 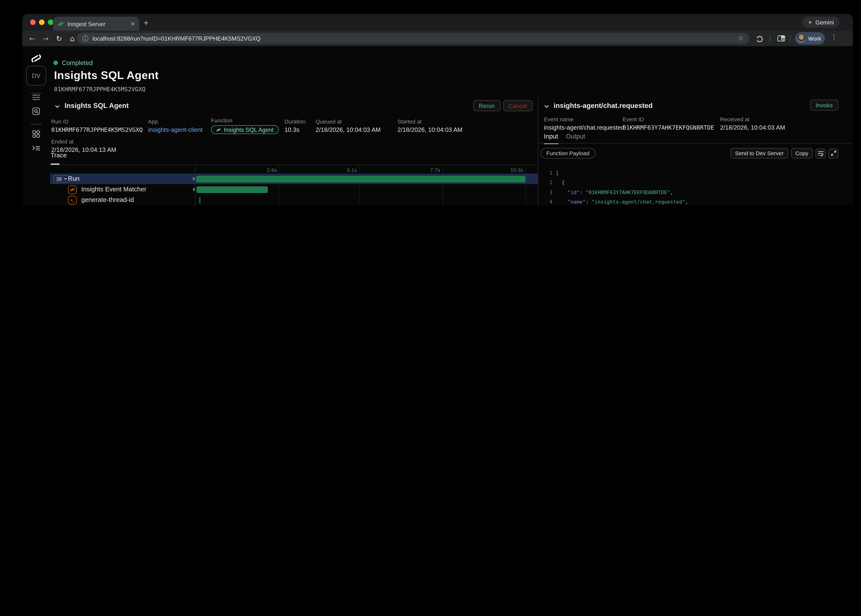 What do you see at coordinates (36, 112) in the screenshot?
I see `events-search-nav-icon` at bounding box center [36, 112].